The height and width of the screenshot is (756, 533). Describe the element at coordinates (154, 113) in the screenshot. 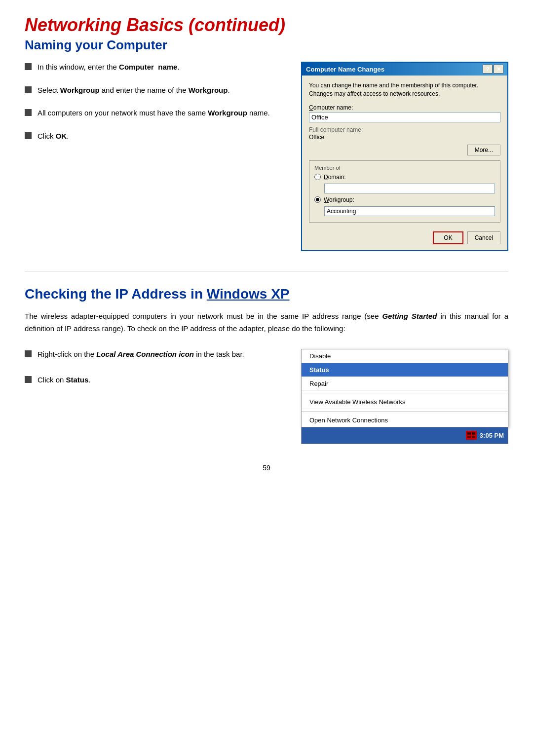

I see `list-item-text: All computers on your network must have …` at that location.